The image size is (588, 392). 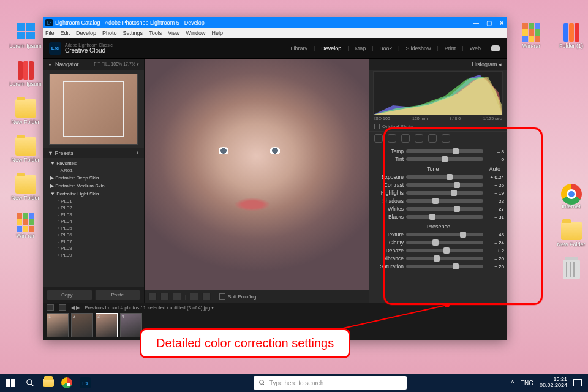 What do you see at coordinates (96, 255) in the screenshot?
I see `preset-item: ▫ PL09` at bounding box center [96, 255].